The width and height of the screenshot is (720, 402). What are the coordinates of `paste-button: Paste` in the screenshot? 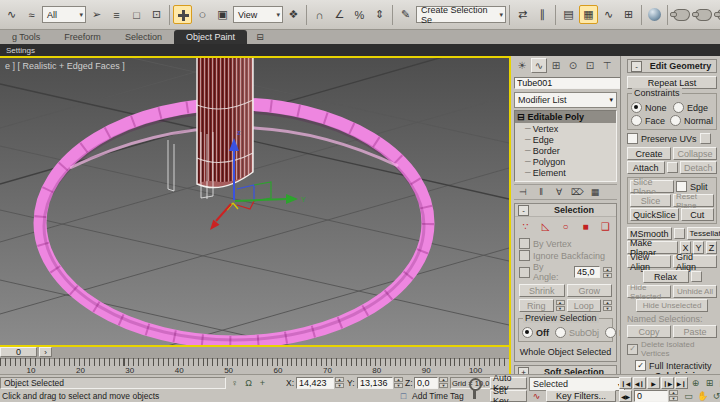 It's located at (695, 332).